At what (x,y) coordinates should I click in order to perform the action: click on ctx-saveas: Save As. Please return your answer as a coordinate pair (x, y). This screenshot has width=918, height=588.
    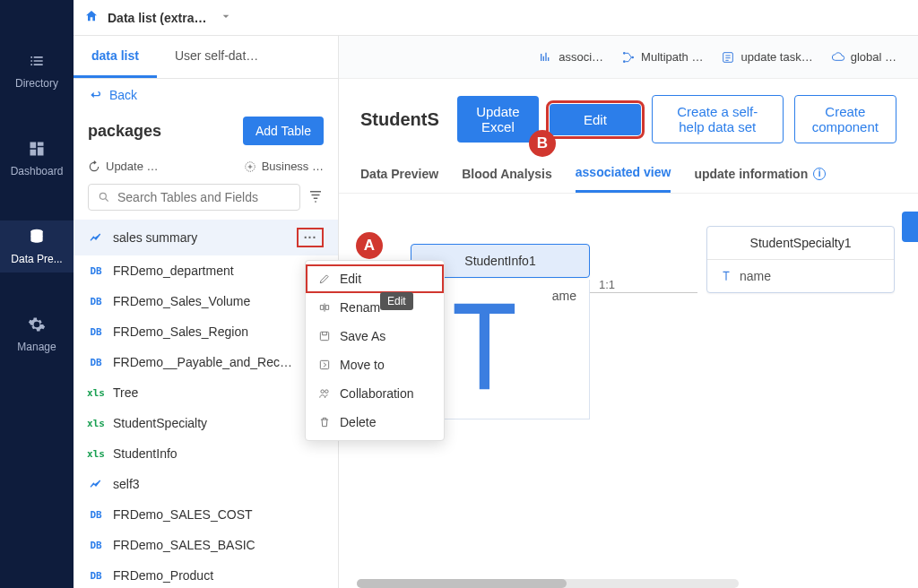
    Looking at the image, I should click on (375, 336).